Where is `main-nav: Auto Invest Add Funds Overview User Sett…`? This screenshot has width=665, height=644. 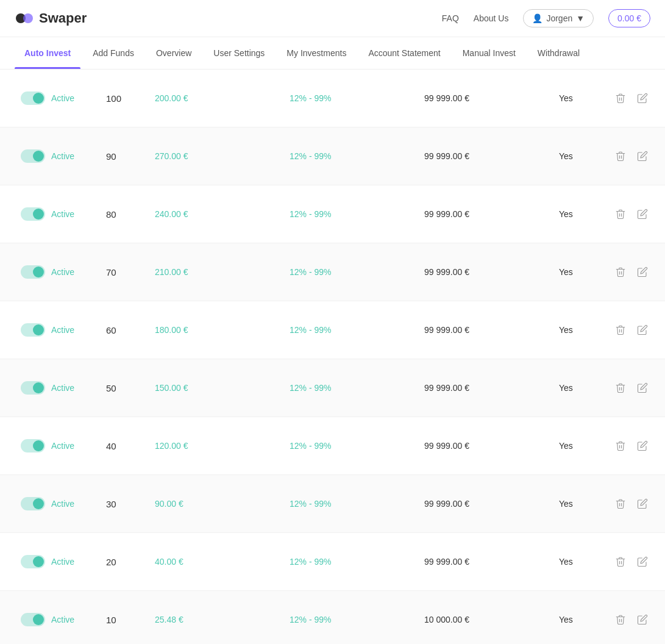
main-nav: Auto Invest Add Funds Overview User Sett… is located at coordinates (333, 54).